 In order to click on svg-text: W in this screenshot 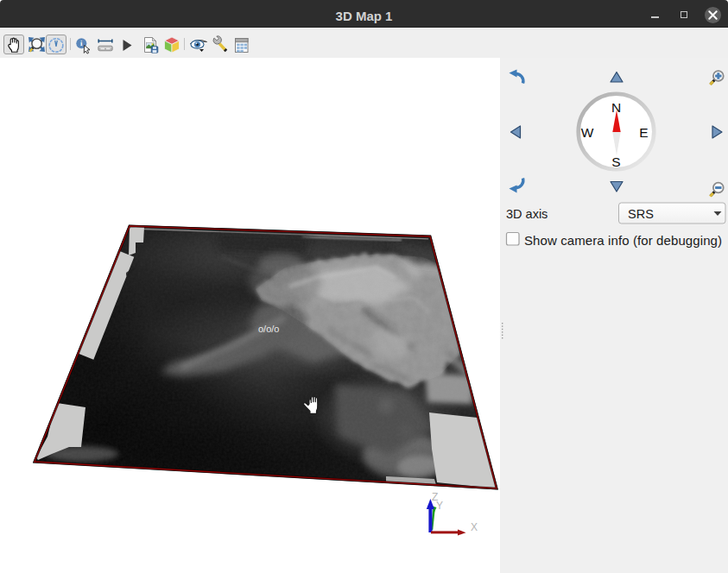, I will do `click(587, 133)`.